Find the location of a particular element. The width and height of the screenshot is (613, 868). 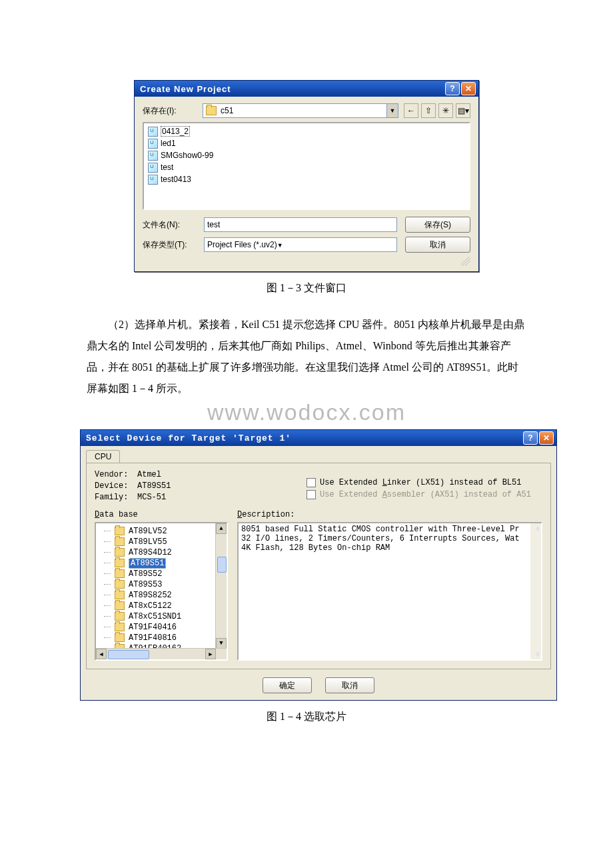

vendor-value: Atmel is located at coordinates (149, 475).